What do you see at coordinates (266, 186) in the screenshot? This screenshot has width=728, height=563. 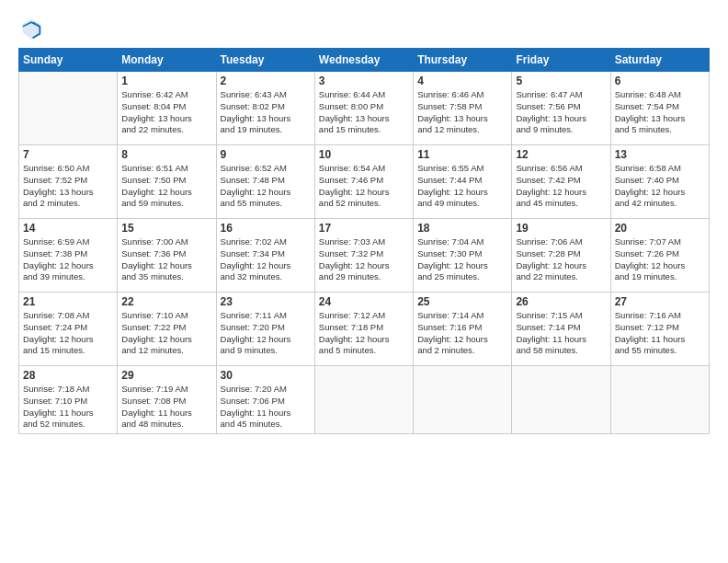 I see `cell-info: Sunrise: 6:52 AM Sunset: 7:48 PM Dayligh…` at bounding box center [266, 186].